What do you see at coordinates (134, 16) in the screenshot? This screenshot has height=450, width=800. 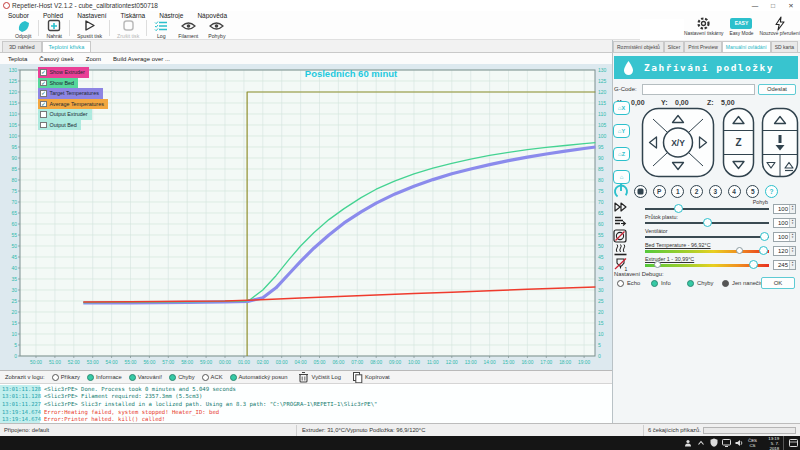 I see `menu-tiskarna: Tiskárna` at bounding box center [134, 16].